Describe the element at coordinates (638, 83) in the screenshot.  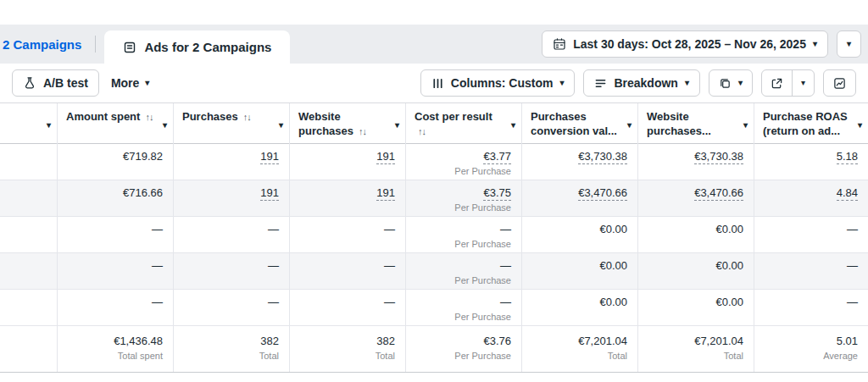
I see `toolbar-right: Columns: Custom ▾ Breakdown ▾` at that location.